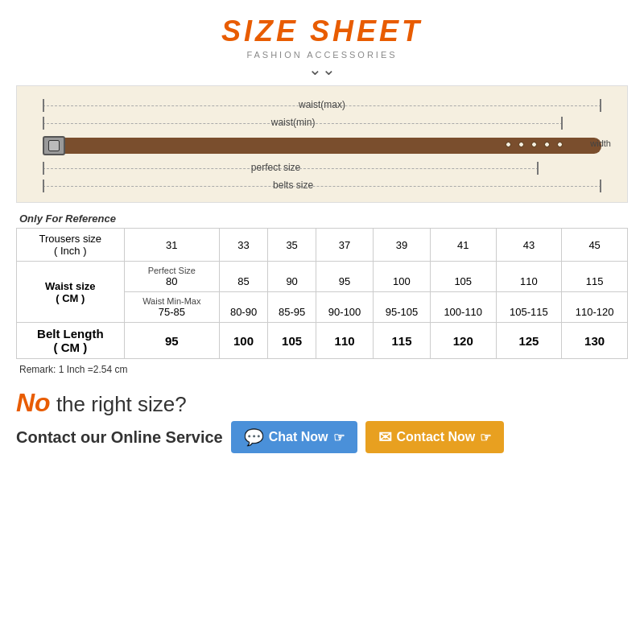 This screenshot has width=644, height=644. What do you see at coordinates (345, 341) in the screenshot?
I see `belt-len-3: 110` at bounding box center [345, 341].